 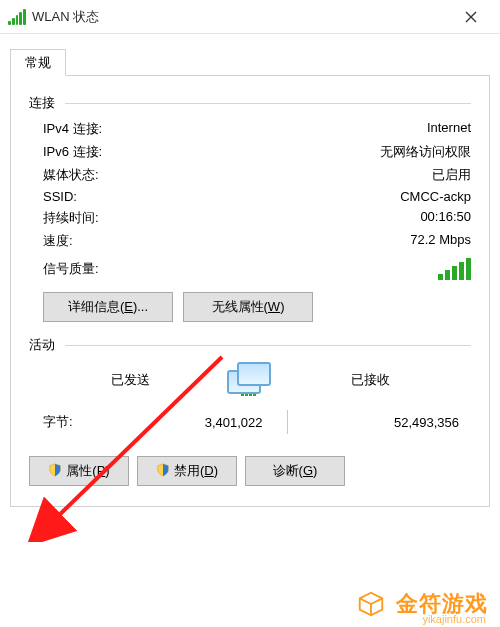 I want to click on section-connection-label: 连接, so click(x=42, y=103).